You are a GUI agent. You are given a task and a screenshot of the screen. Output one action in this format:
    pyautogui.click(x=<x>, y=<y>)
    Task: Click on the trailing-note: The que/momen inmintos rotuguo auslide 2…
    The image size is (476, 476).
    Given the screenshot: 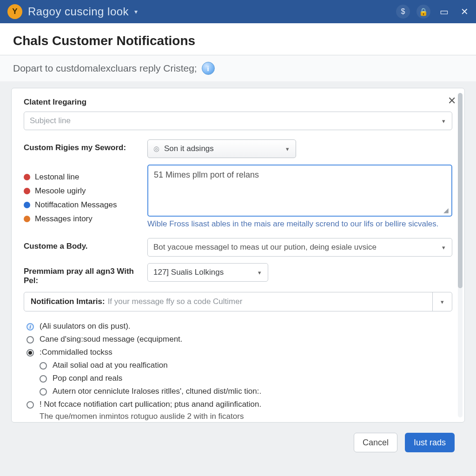 What is the action you would take?
    pyautogui.click(x=238, y=416)
    